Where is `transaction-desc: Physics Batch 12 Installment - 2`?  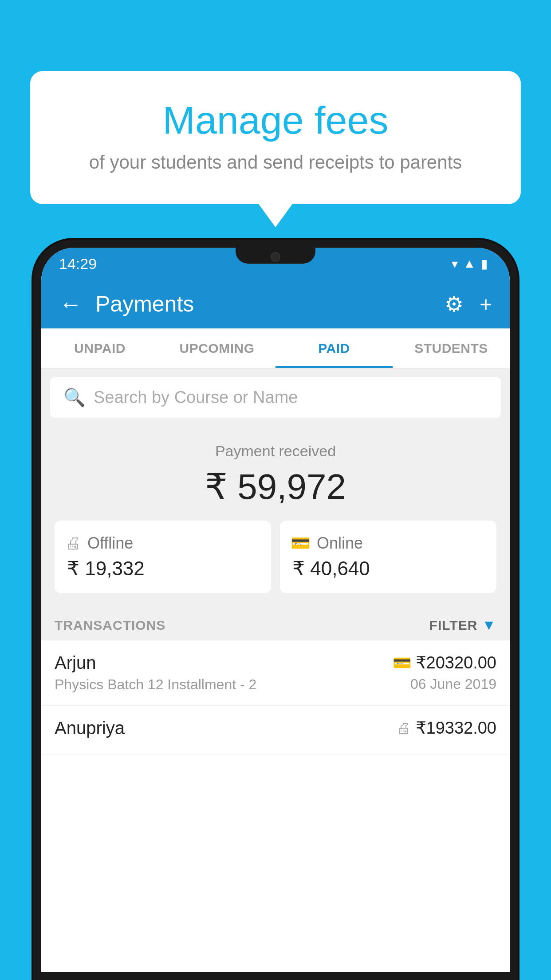
transaction-desc: Physics Batch 12 Installment - 2 is located at coordinates (224, 684).